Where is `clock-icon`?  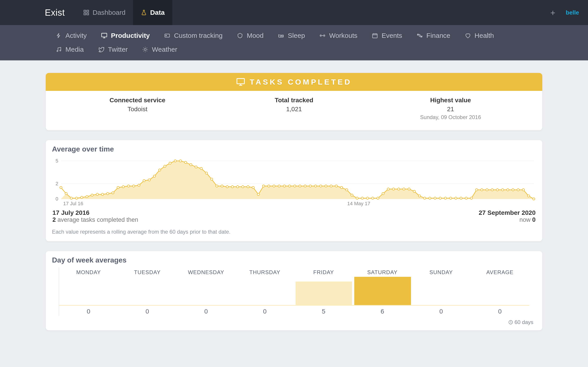 clock-icon is located at coordinates (511, 322).